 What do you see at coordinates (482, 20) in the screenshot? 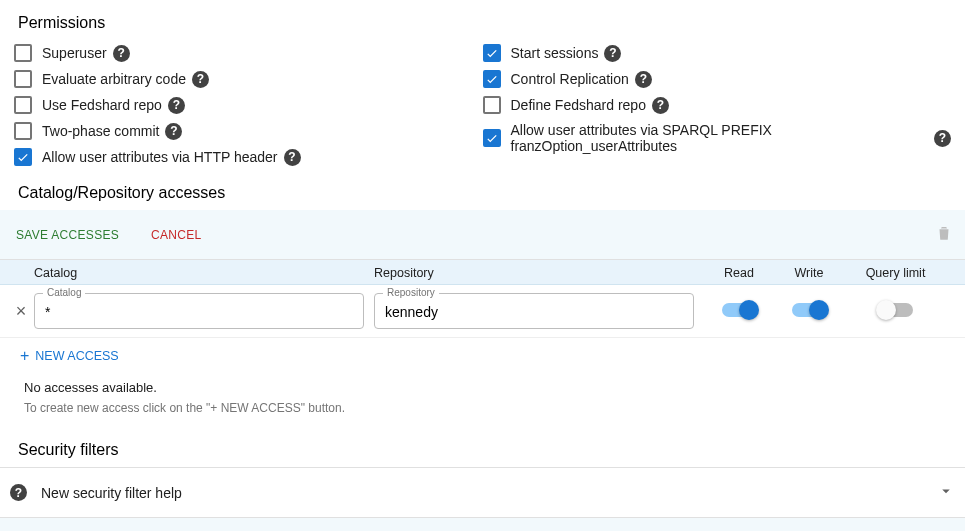
I see `permissions-title: Permissions` at bounding box center [482, 20].